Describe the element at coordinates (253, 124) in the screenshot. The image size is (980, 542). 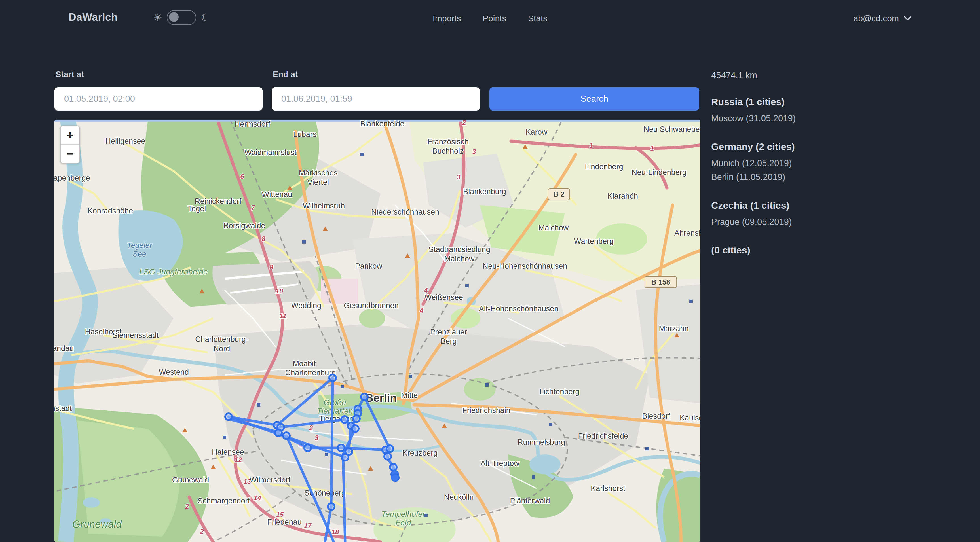
I see `map-label: Hermsdorf` at that location.